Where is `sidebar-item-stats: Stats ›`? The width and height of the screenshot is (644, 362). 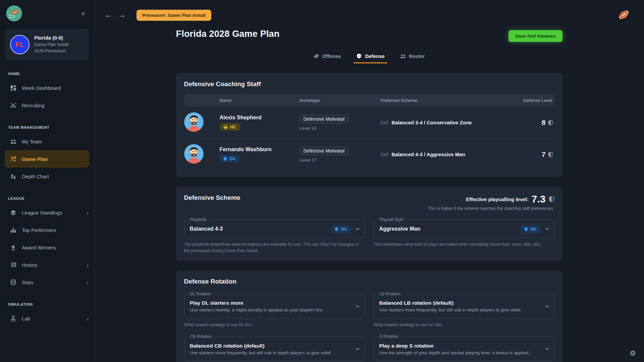
sidebar-item-stats: Stats › is located at coordinates (47, 282).